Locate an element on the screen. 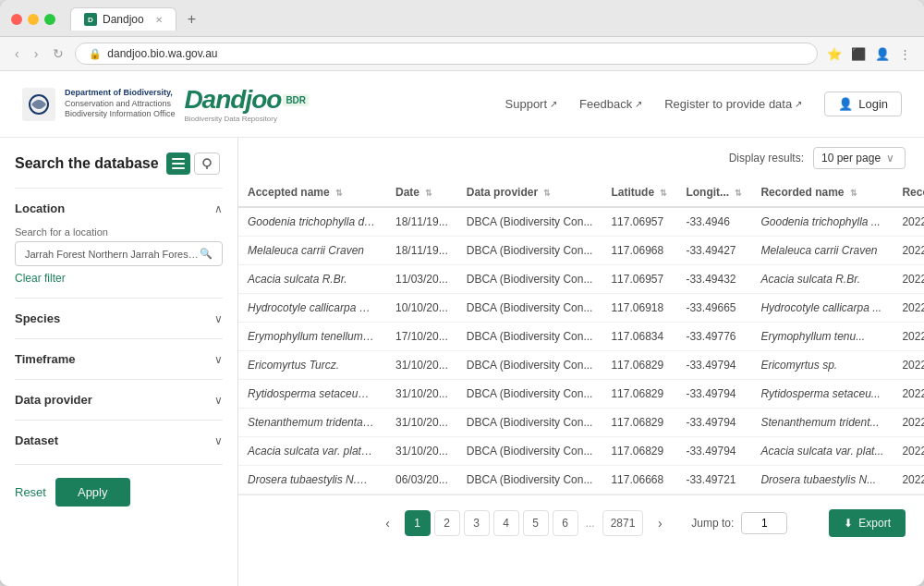  nav-support-link: Support ↗ is located at coordinates (532, 104).